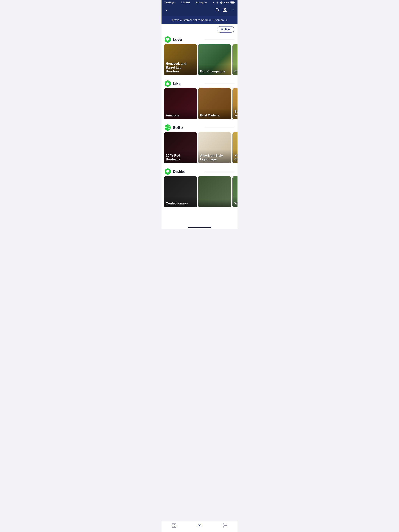 The height and width of the screenshot is (532, 399). What do you see at coordinates (233, 2) in the screenshot?
I see `battery-icon` at bounding box center [233, 2].